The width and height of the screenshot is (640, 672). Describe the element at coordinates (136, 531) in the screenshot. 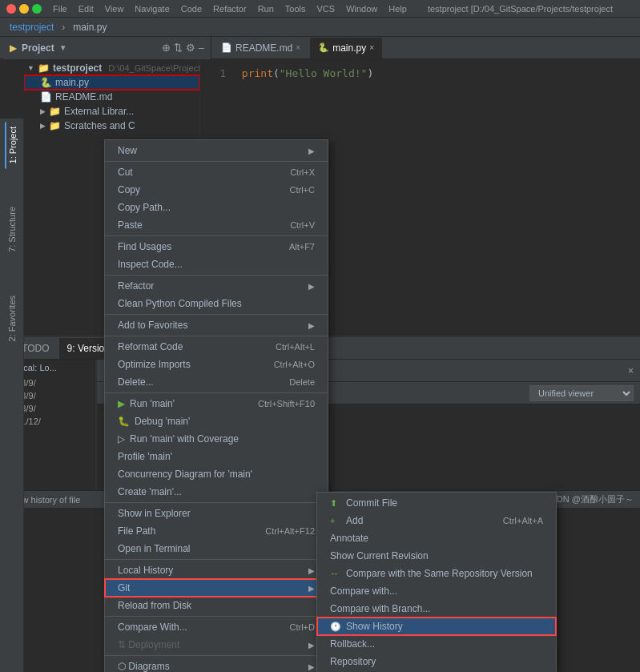

I see `ctx-file-path-label: File Path` at that location.